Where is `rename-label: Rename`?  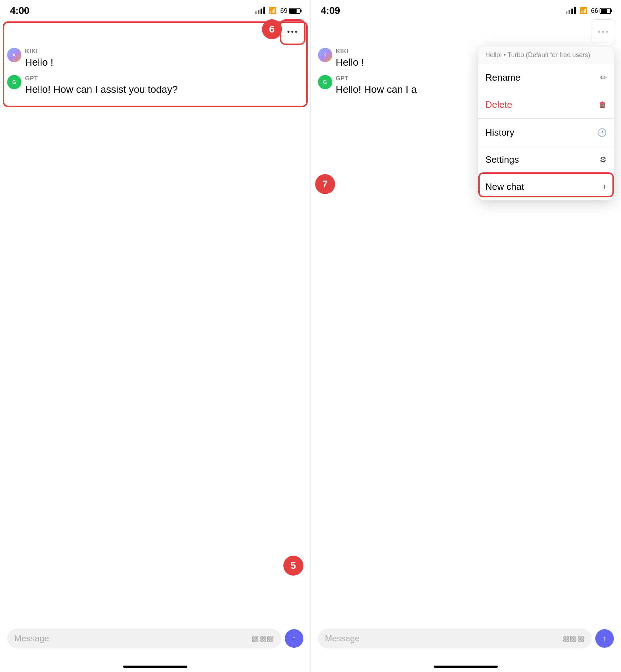
rename-label: Rename is located at coordinates (503, 78).